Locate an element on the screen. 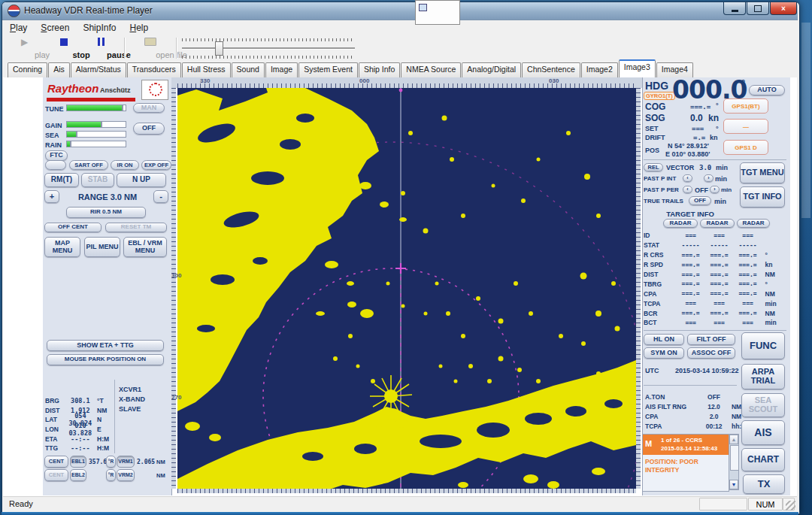  sea-slider is located at coordinates (96, 134).